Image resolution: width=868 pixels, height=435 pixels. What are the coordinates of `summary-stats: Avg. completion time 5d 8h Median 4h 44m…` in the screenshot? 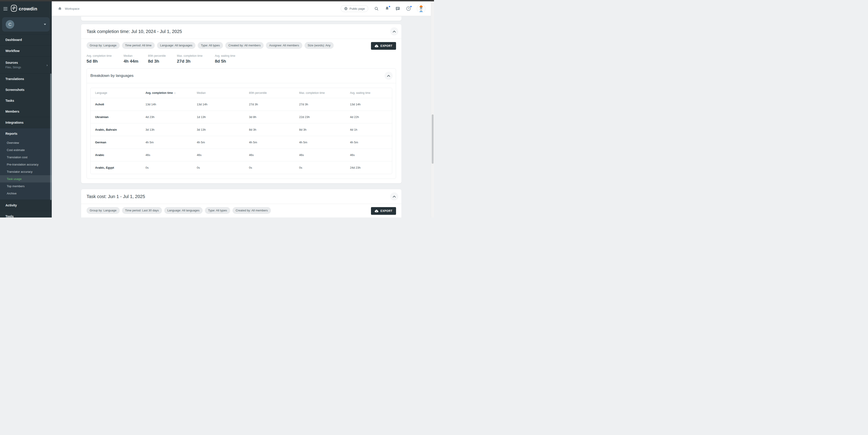 It's located at (241, 59).